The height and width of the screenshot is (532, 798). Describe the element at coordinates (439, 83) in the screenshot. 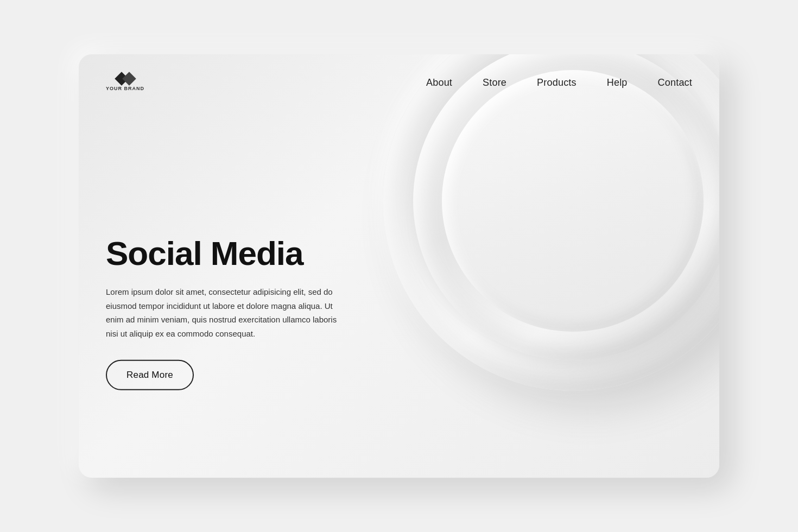

I see `nav-link-about: About` at that location.